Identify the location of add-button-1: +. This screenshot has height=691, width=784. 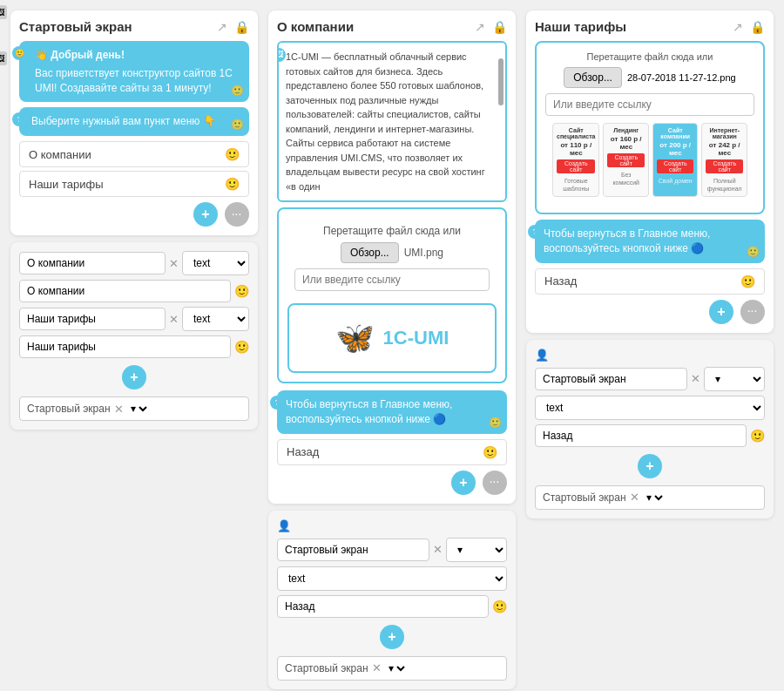
(206, 214).